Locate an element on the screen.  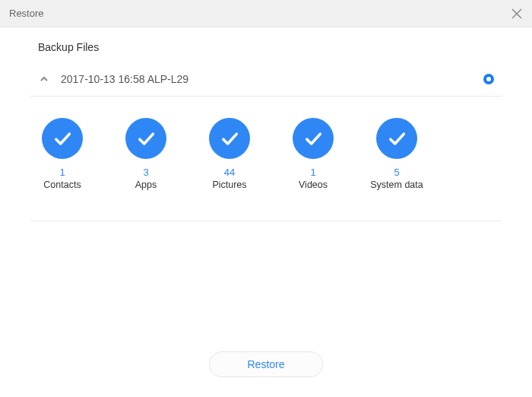
backup-selected-radio is located at coordinates (489, 79).